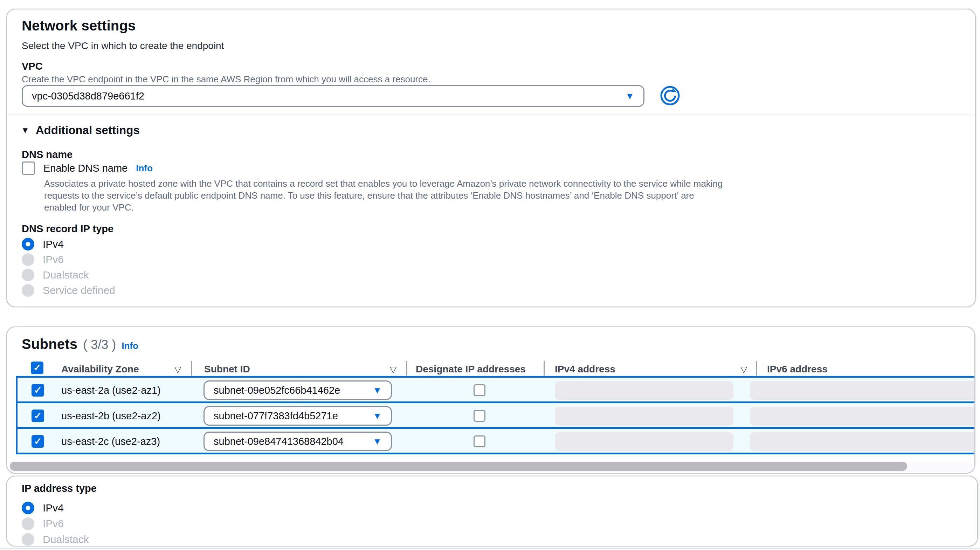 This screenshot has width=980, height=550. I want to click on dns-info-link: Info, so click(144, 168).